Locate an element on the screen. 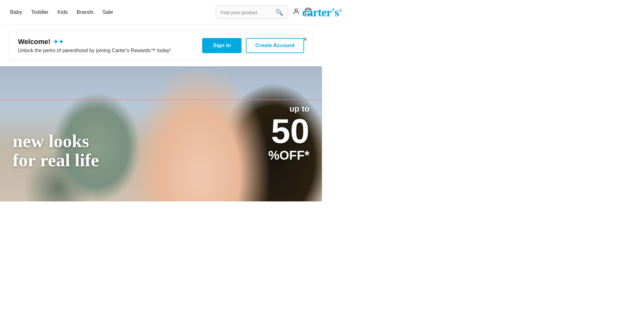 The height and width of the screenshot is (318, 644). hero-sale-suffix: %OFF* is located at coordinates (289, 155).